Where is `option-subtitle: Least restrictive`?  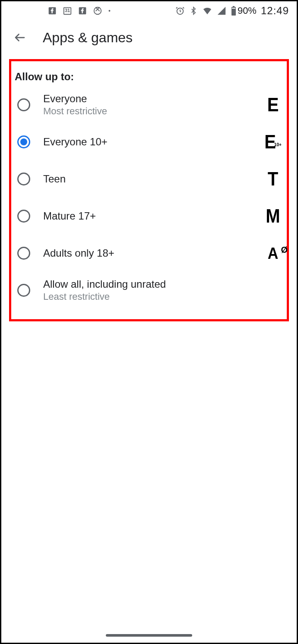 option-subtitle: Least restrictive is located at coordinates (163, 297).